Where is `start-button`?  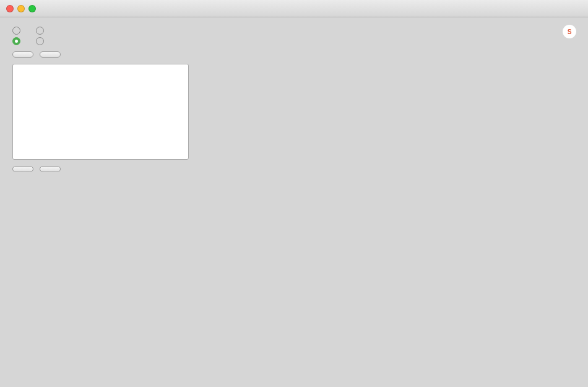
start-button is located at coordinates (23, 54).